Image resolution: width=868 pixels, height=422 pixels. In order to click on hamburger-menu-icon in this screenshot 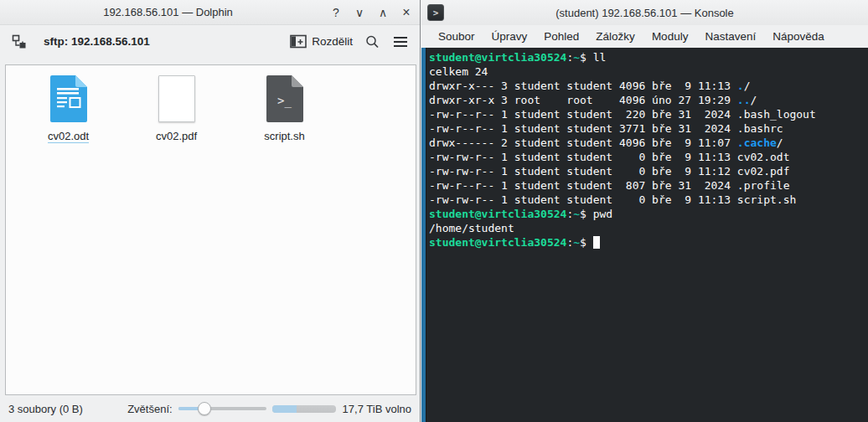, I will do `click(400, 42)`.